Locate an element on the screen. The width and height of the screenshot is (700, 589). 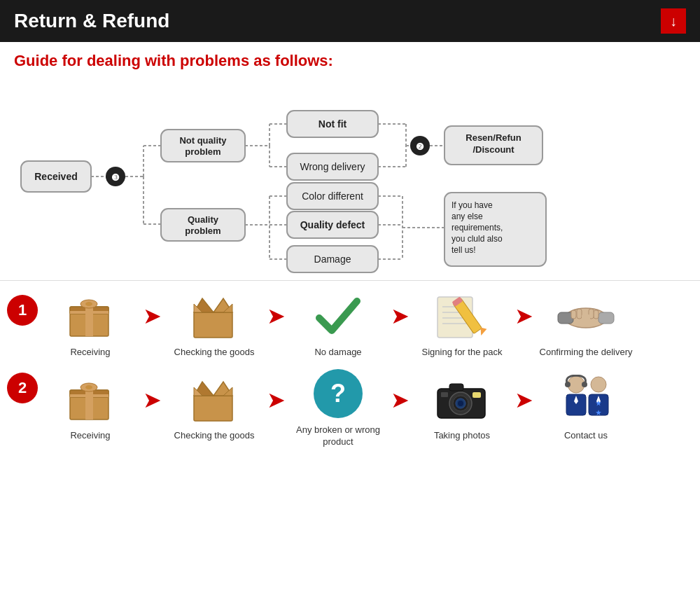
svg-text: ❸ is located at coordinates (115, 178).